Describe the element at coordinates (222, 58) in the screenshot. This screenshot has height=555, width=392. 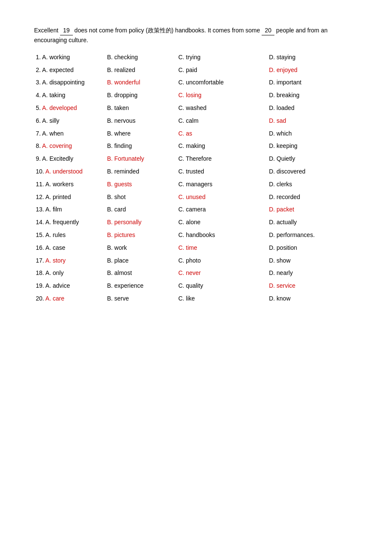
I see `option-c: C. trying` at that location.